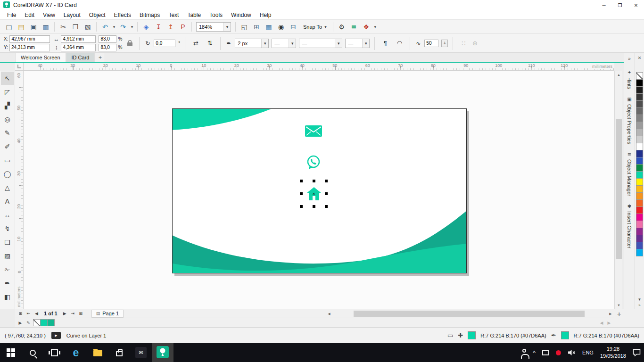 This screenshot has height=362, width=644. Describe the element at coordinates (354, 27) in the screenshot. I see `application-launcher-icon: ≣` at that location.